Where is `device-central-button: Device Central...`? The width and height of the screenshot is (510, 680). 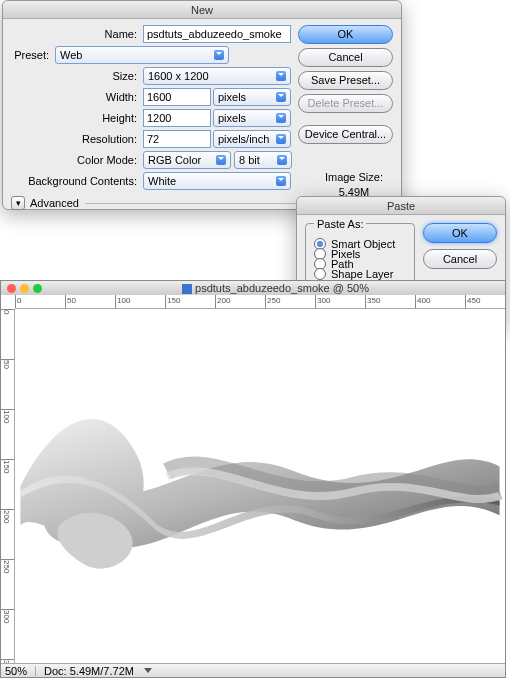
device-central-button: Device Central... is located at coordinates (346, 134).